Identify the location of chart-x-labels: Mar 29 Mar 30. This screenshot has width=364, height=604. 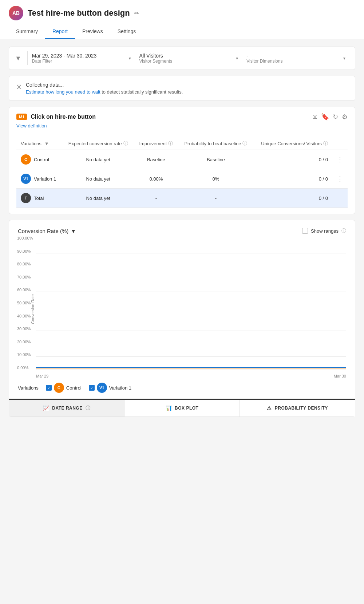
(191, 375).